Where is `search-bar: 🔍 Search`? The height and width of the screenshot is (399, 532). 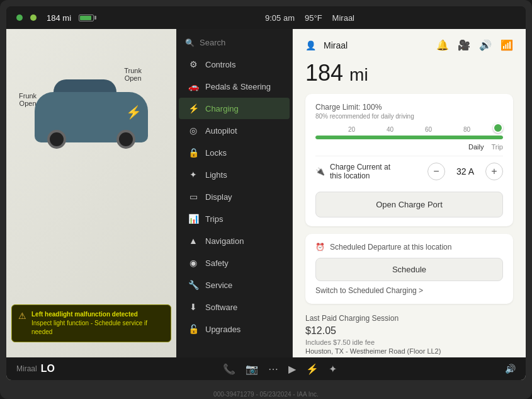
search-bar: 🔍 Search is located at coordinates (234, 43).